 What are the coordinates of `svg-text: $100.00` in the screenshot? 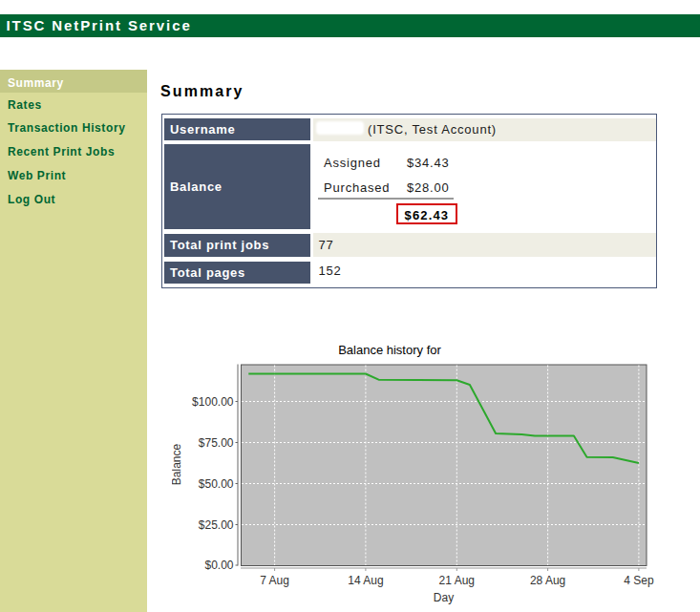 It's located at (213, 402).